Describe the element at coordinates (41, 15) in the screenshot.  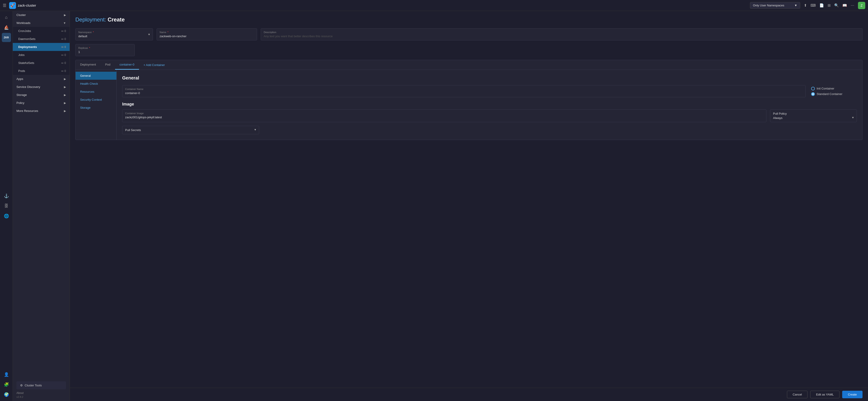
I see `sidebar-item-cluster: Cluster ▶` at that location.